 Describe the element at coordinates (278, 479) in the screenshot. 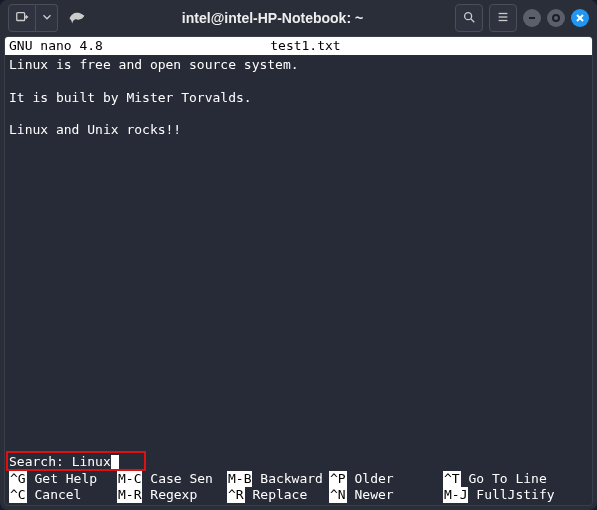

I see `help-shortcut: M-B Backward` at that location.